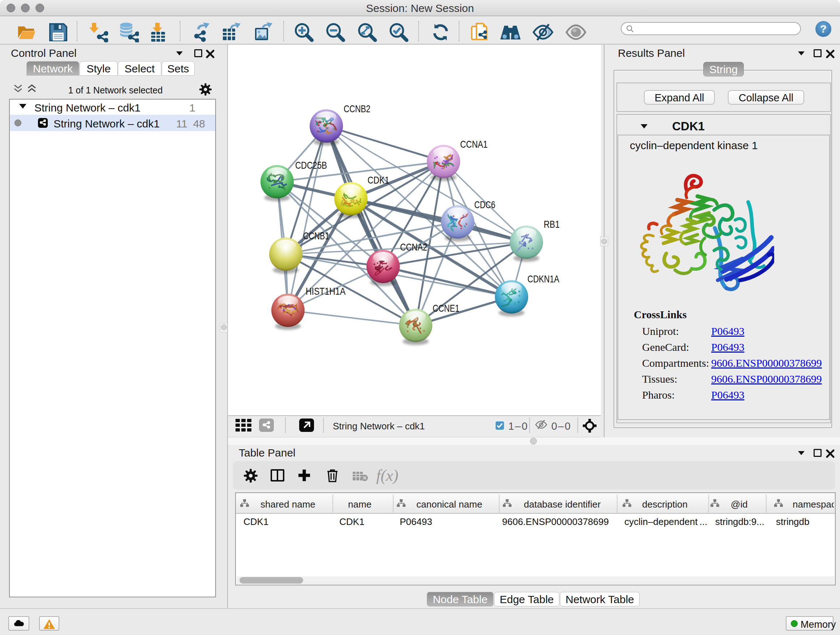 The height and width of the screenshot is (635, 840). Describe the element at coordinates (378, 180) in the screenshot. I see `svg-text: CDK1` at that location.